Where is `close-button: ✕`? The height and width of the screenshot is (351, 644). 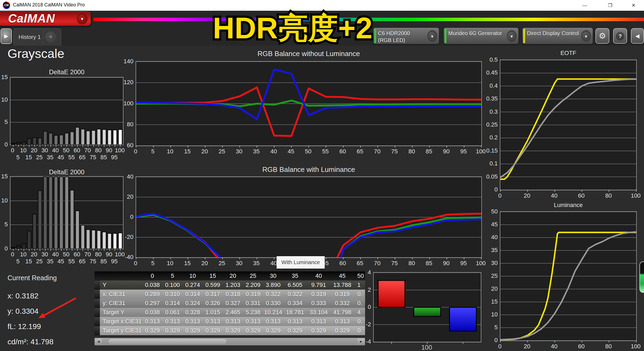
close-button: ✕ is located at coordinates (634, 5).